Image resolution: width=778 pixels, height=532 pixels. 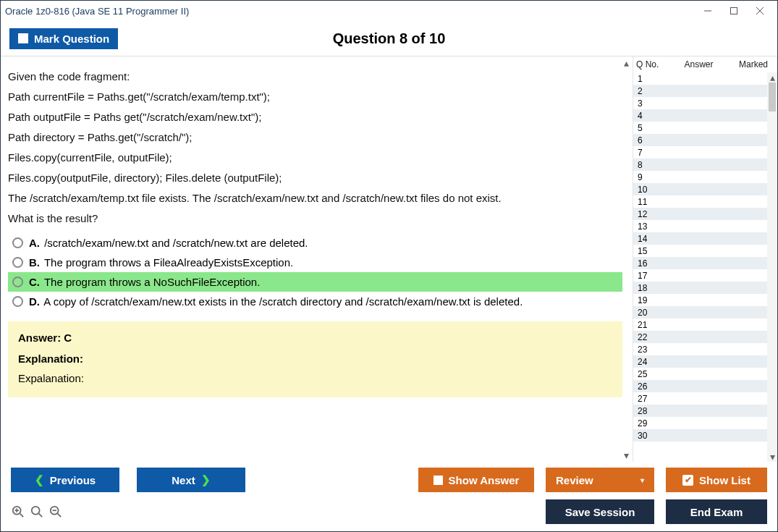 I want to click on grid-row: 10, so click(x=701, y=190).